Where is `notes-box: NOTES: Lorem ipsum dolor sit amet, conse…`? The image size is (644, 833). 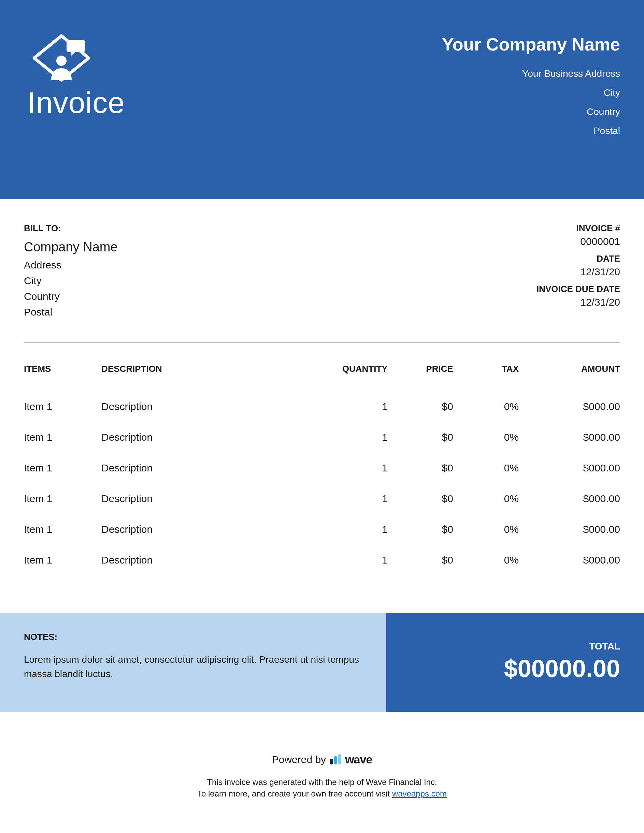
notes-box: NOTES: Lorem ipsum dolor sit amet, conse… is located at coordinates (193, 663).